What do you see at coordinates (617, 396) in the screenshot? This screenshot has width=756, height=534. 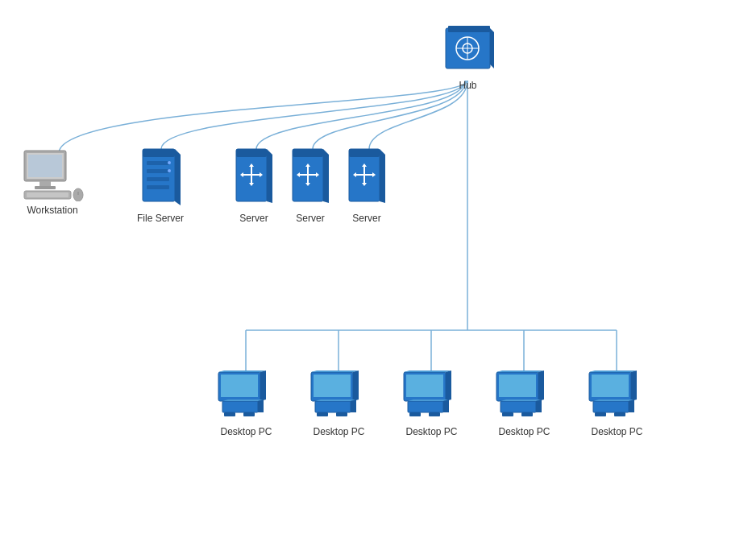 I see `desktop-pc5-icon` at bounding box center [617, 396].